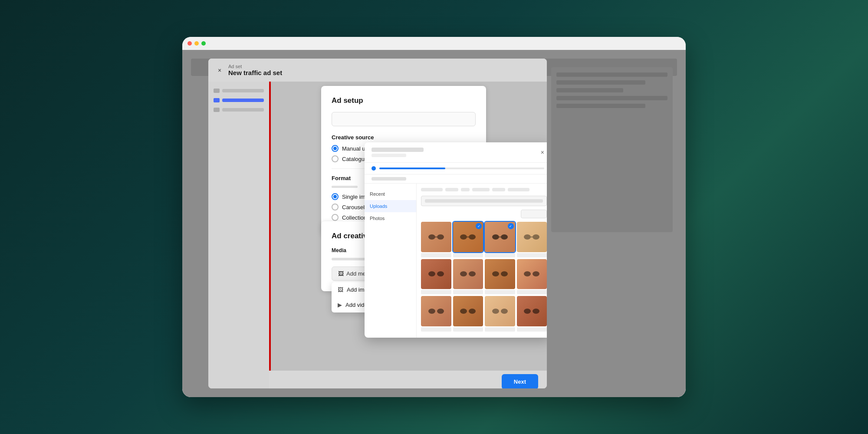 The width and height of the screenshot is (868, 434). What do you see at coordinates (190, 43) in the screenshot?
I see `browser-dot-close` at bounding box center [190, 43].